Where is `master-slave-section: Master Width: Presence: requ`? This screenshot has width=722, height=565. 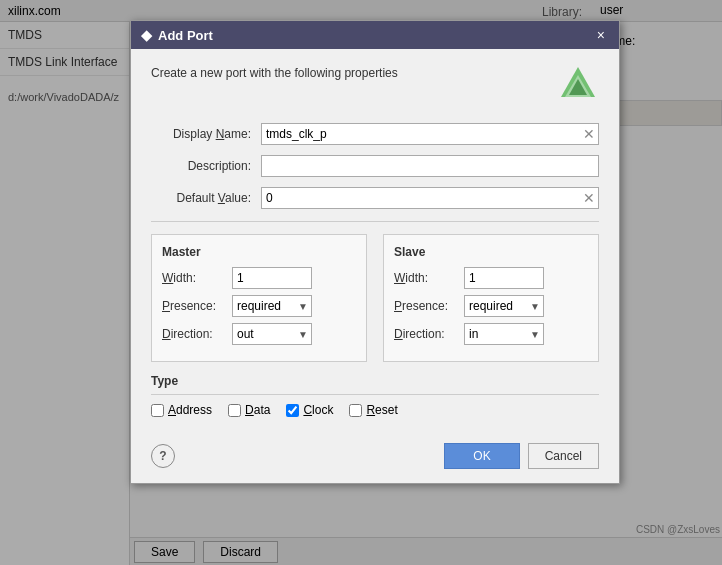 master-slave-section: Master Width: Presence: requ is located at coordinates (375, 298).